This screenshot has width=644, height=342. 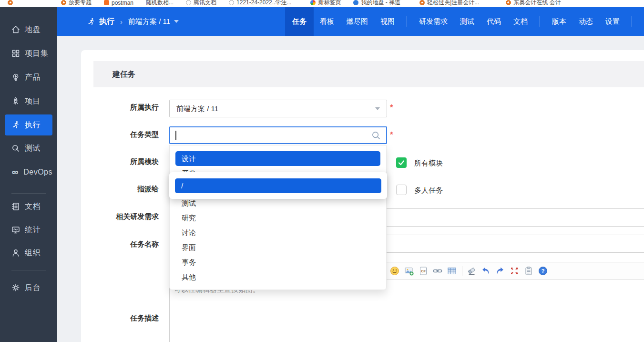 I want to click on dropdown-option-study: 研究, so click(x=278, y=218).